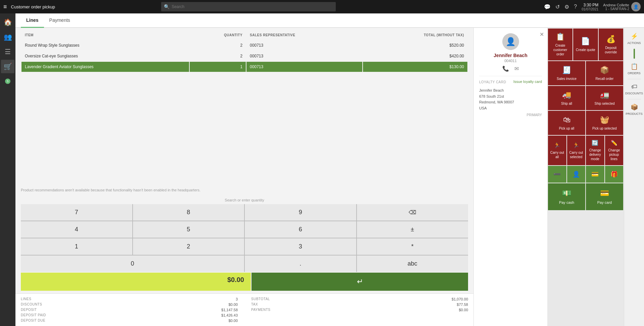  I want to click on col-item: ITEM, so click(105, 35).